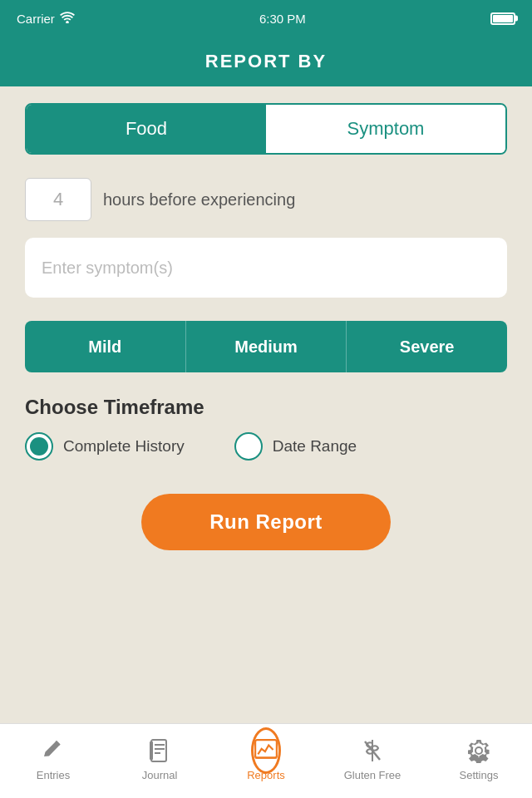 This screenshot has height=798, width=532. Describe the element at coordinates (58, 200) in the screenshot. I see `hours-input: 4` at that location.